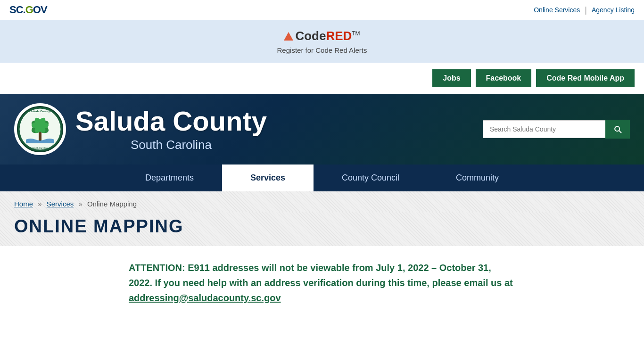 The height and width of the screenshot is (362, 644). I want to click on sc-gov-logo: SC.GOV, so click(28, 10).